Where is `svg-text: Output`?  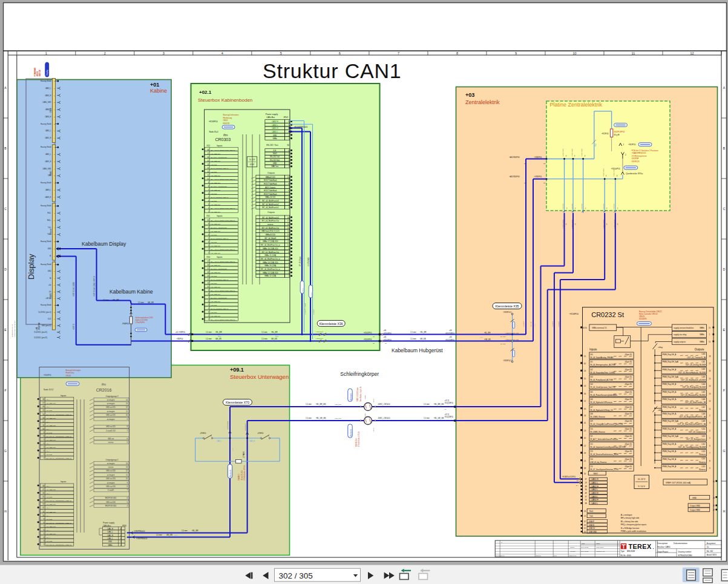
svg-text: Output is located at coordinates (572, 547).